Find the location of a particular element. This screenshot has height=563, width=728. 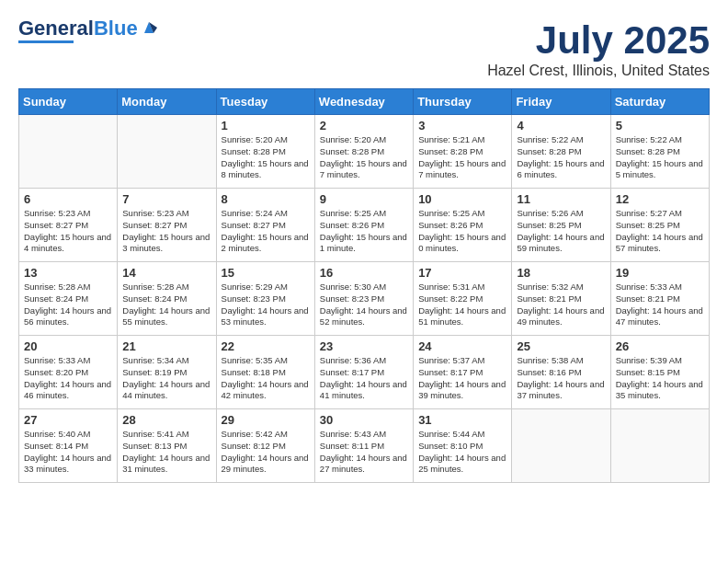

day-info: Sunrise: 5:21 AM Sunset: 8:28 PM Dayligh… is located at coordinates (462, 158).